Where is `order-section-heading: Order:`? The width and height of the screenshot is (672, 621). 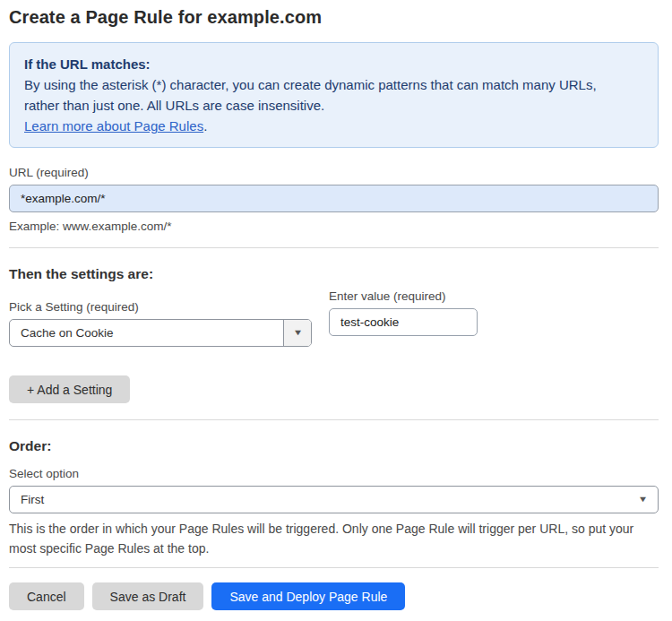 order-section-heading: Order: is located at coordinates (333, 446).